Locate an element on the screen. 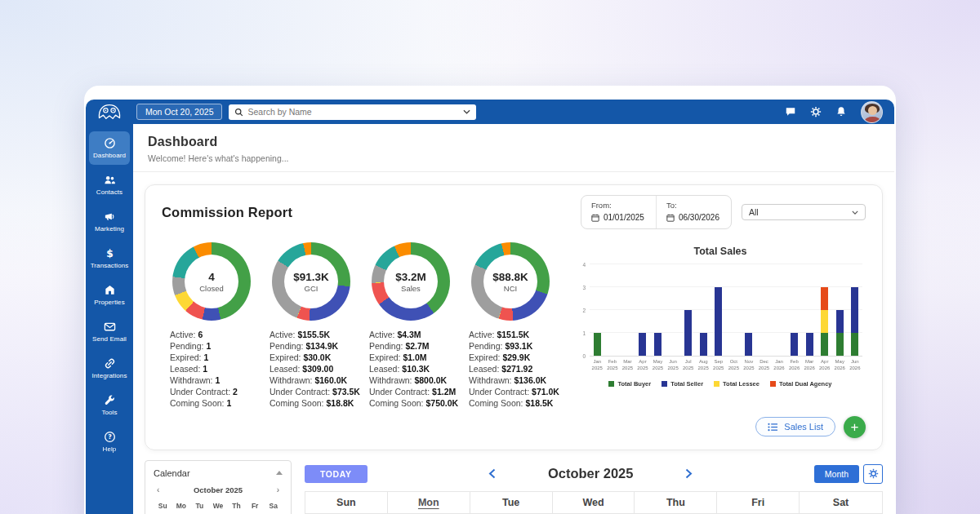  mini-prev-month-button: ‹ is located at coordinates (158, 490).